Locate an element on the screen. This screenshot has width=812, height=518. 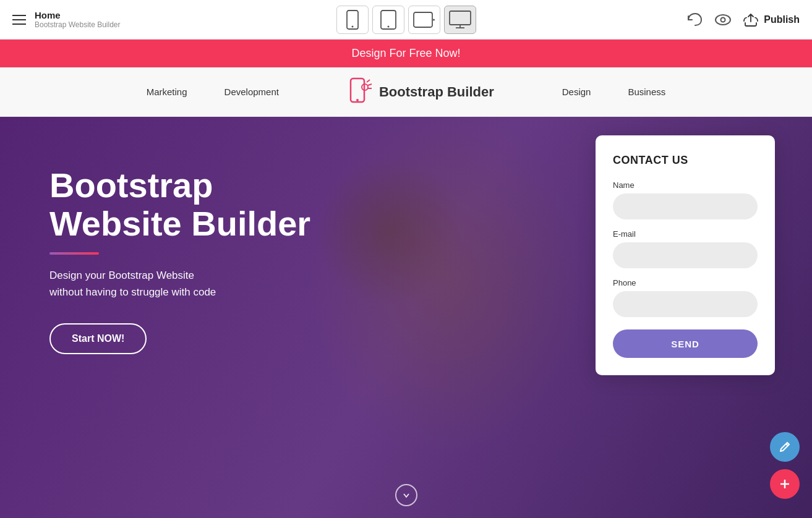
publish-label: Publish is located at coordinates (782, 20).